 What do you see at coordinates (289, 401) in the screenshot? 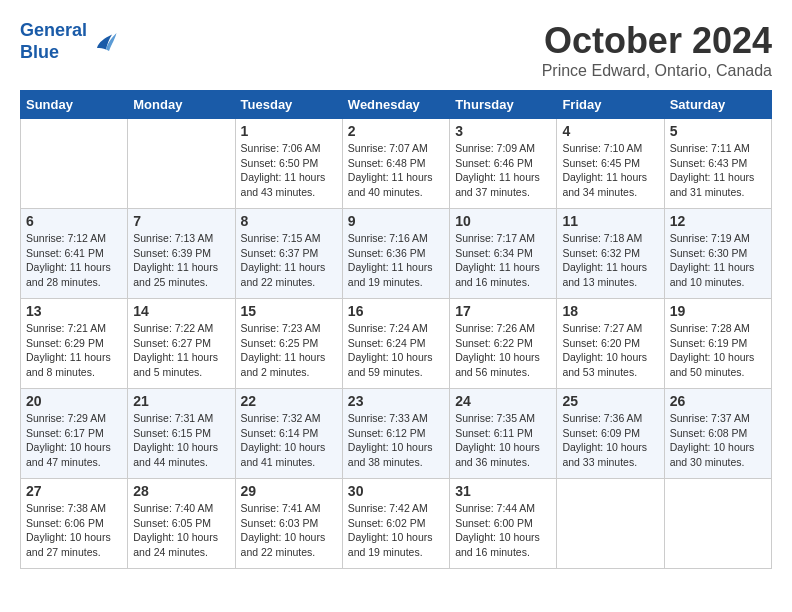
I see `day-number: 22` at bounding box center [289, 401].